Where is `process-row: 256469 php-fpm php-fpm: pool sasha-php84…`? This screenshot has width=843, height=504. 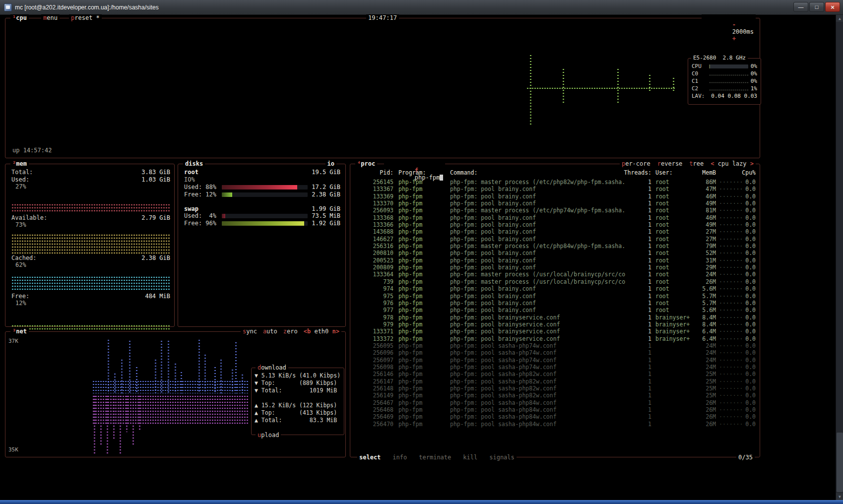
process-row: 256469 php-fpm php-fpm: pool sasha-php84… is located at coordinates (555, 417).